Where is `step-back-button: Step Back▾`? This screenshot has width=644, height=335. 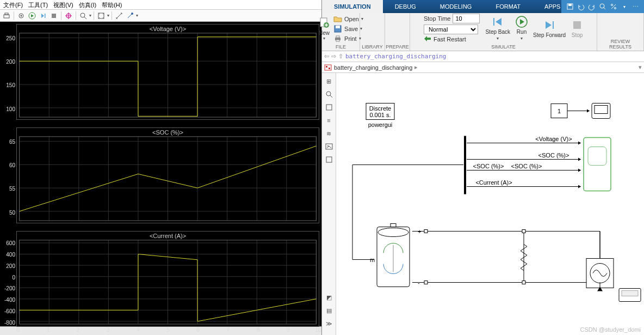
step-back-button: Step Back▾ is located at coordinates (498, 28).